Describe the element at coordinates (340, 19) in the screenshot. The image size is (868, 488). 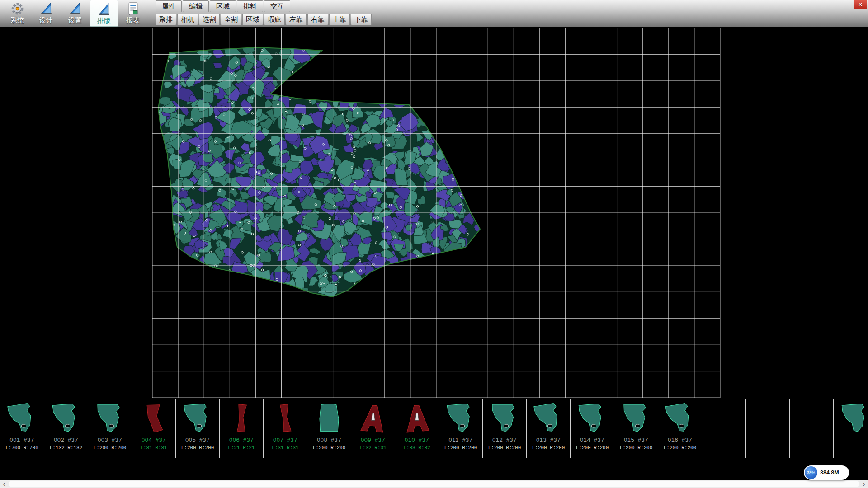
I see `menu-button-上靠: 上靠` at that location.